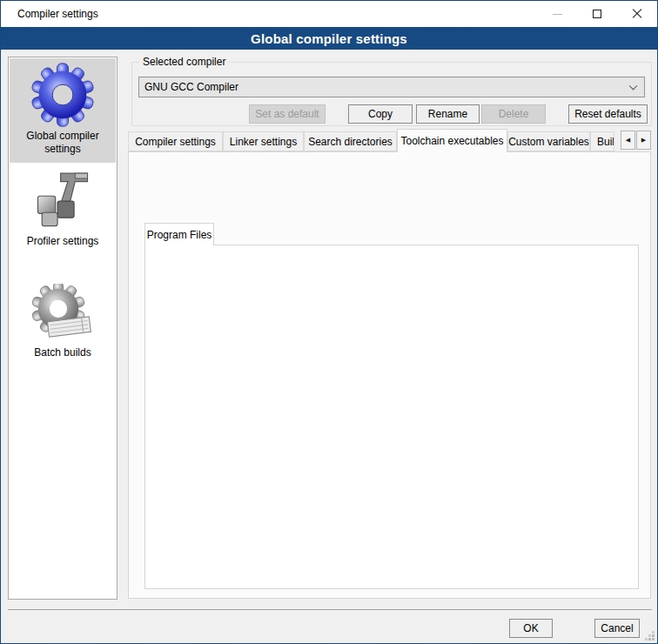 Image resolution: width=658 pixels, height=644 pixels. What do you see at coordinates (447, 114) in the screenshot?
I see `rename-button: Rename` at bounding box center [447, 114].